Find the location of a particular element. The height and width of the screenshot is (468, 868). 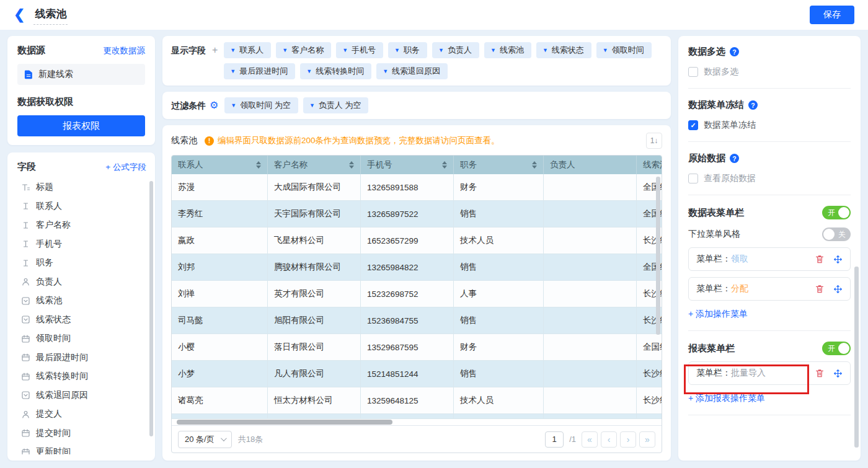

table-row: 诸葛亮恒太方材料公司13259648125技术人员长沙线索 is located at coordinates (417, 400).